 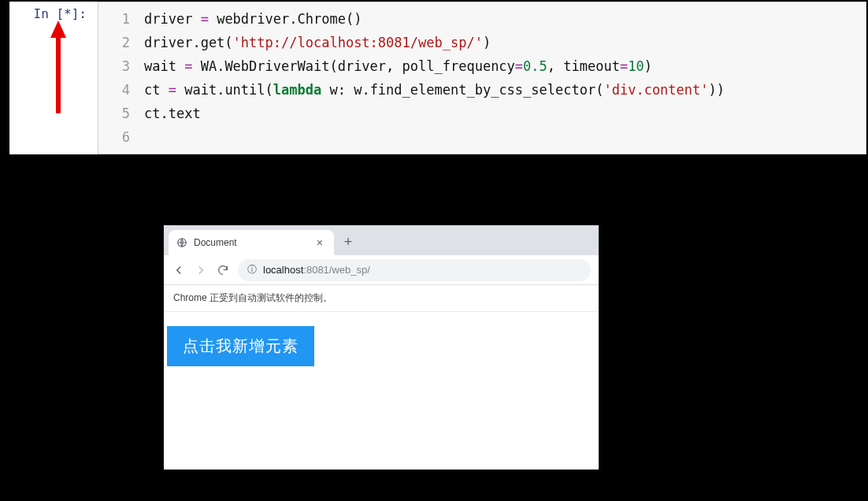 I want to click on site-info-icon: ⓘ, so click(x=252, y=269).